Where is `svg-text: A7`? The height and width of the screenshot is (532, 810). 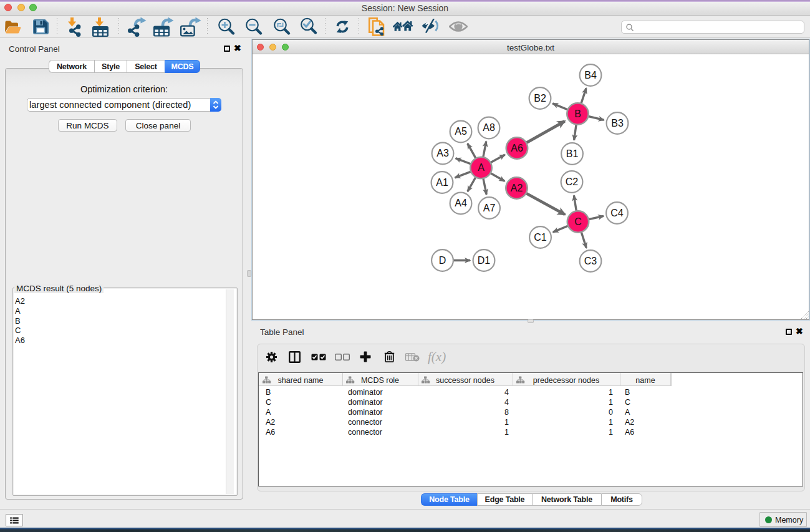 svg-text: A7 is located at coordinates (489, 208).